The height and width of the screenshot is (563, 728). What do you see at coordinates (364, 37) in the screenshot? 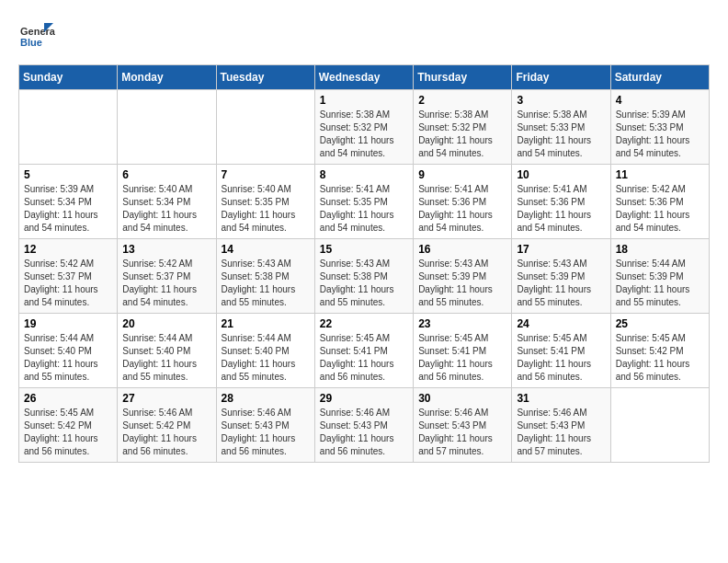
I see `page-header: GeneralBlue` at bounding box center [364, 37].